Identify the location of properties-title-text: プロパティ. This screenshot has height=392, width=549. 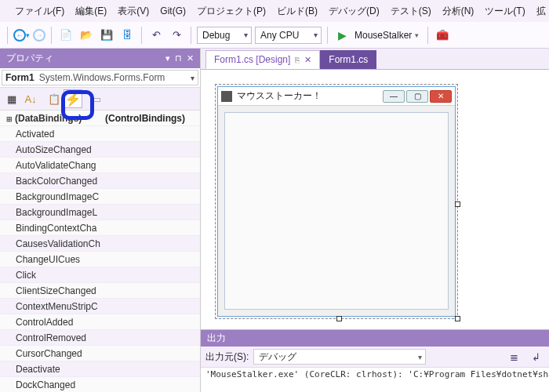
(30, 58).